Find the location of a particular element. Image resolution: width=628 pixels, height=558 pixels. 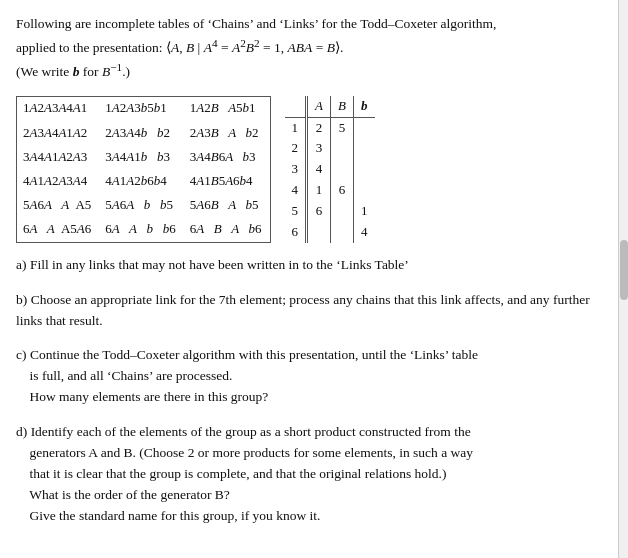

question-c-label: c) is located at coordinates (23, 354).